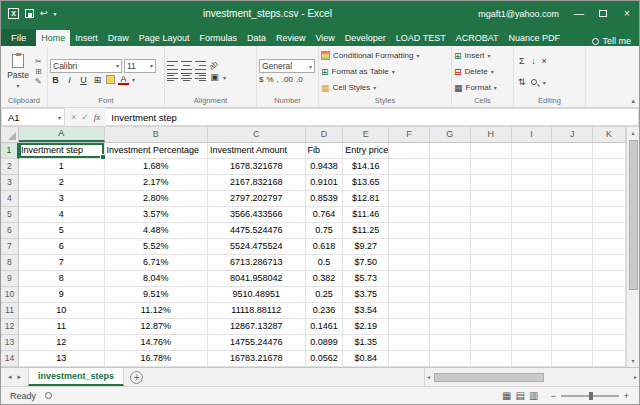 The width and height of the screenshot is (640, 405). I want to click on cell-K6, so click(610, 231).